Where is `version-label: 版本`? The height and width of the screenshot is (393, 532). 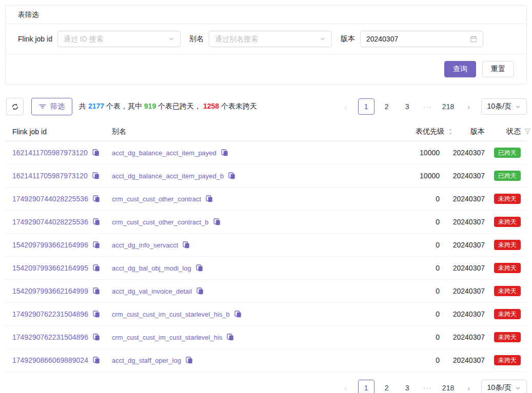
version-label: 版本 is located at coordinates (348, 39).